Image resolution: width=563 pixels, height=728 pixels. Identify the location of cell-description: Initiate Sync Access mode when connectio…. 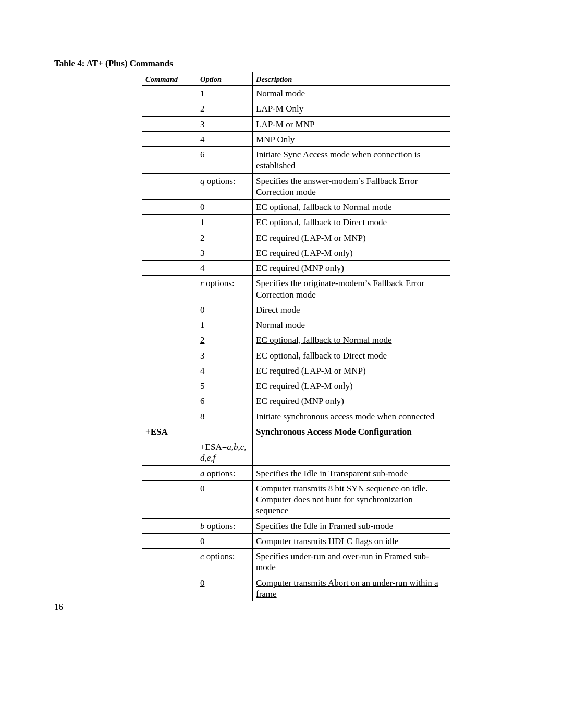
(351, 161).